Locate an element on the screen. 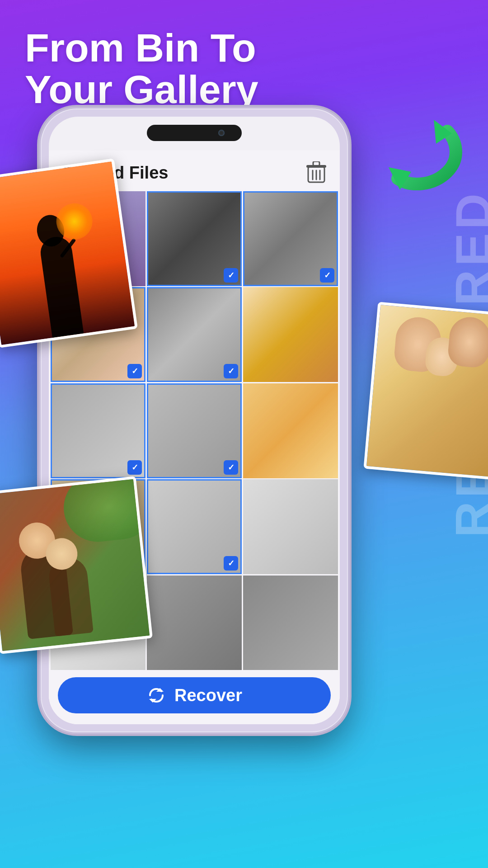 The image size is (488, 868). recover-label: Recover is located at coordinates (208, 695).